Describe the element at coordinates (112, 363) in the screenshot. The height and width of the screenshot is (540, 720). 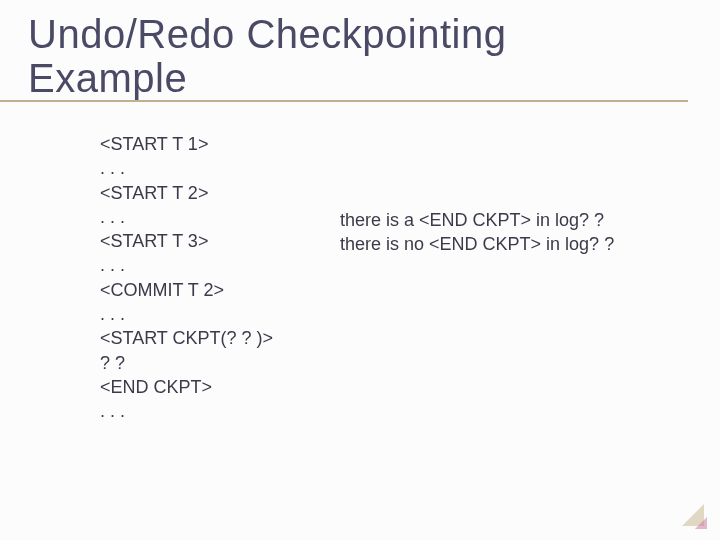
I see `log-line: ? ?` at that location.